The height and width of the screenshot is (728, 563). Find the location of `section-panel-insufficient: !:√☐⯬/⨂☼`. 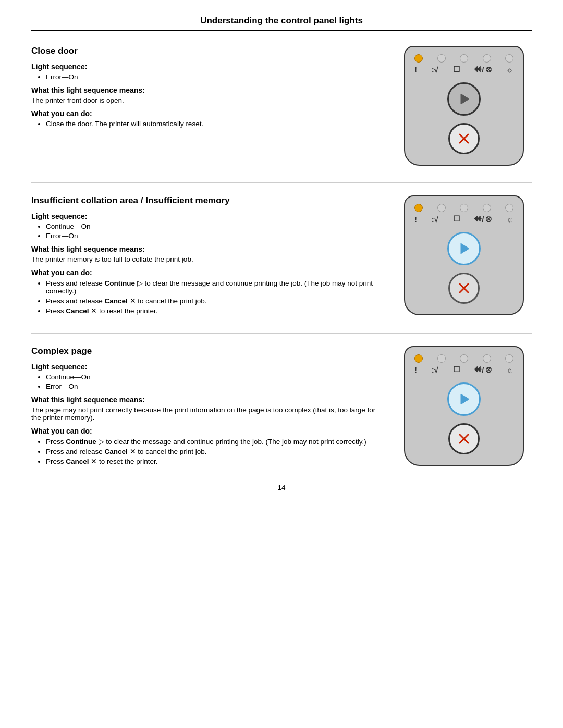

section-panel-insufficient: !:√☐⯬/⨂☼ is located at coordinates (464, 256).